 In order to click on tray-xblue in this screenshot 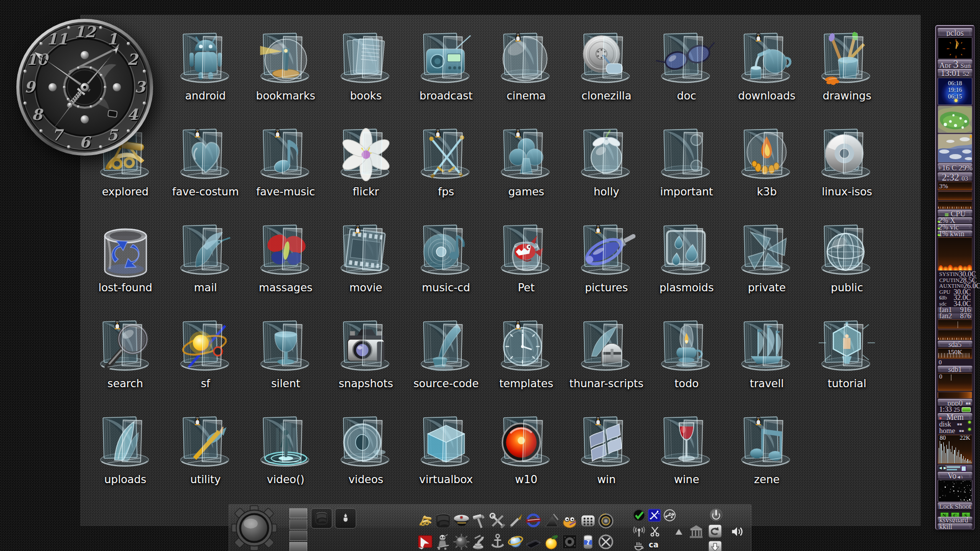, I will do `click(654, 515)`.